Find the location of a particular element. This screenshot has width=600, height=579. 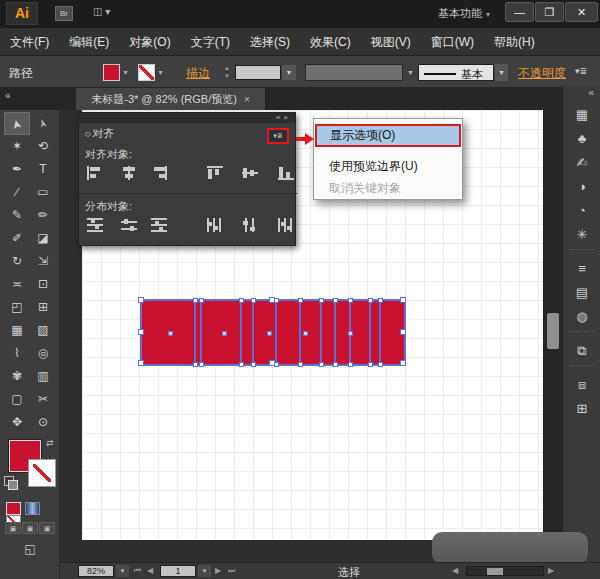

swap-fill-stroke-icon: ⇄ is located at coordinates (50, 443).